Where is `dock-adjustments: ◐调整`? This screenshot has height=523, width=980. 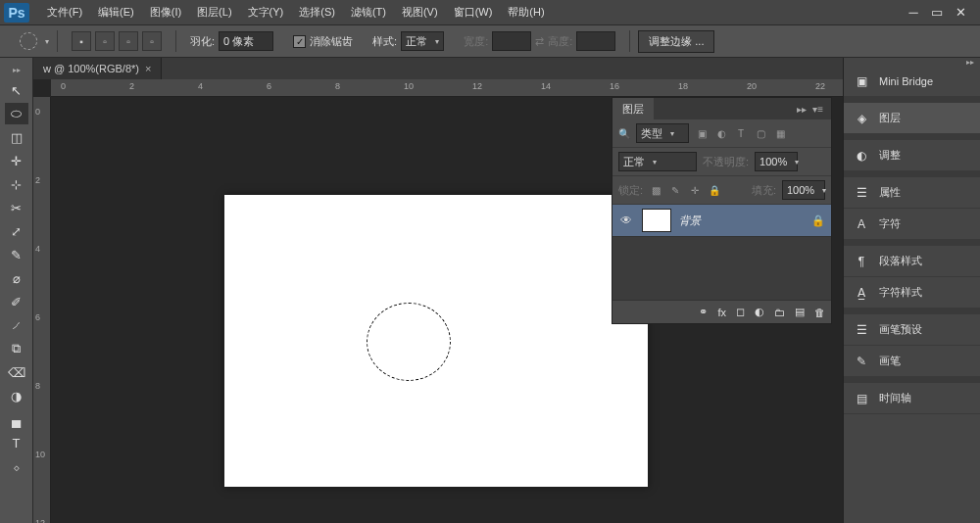
dock-adjustments: ◐调整 is located at coordinates (911, 156).